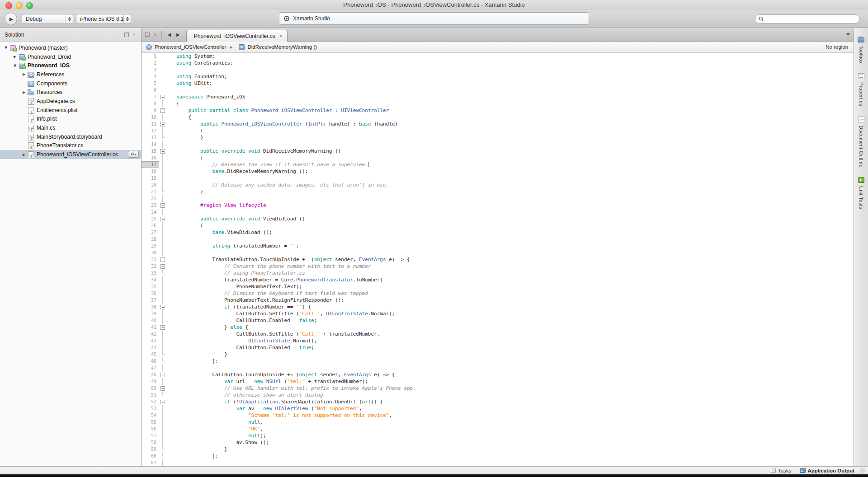 The width and height of the screenshot is (868, 477). Describe the element at coordinates (282, 47) in the screenshot. I see `breadcrumb-member: DidReceiveMemoryWarning ()` at that location.